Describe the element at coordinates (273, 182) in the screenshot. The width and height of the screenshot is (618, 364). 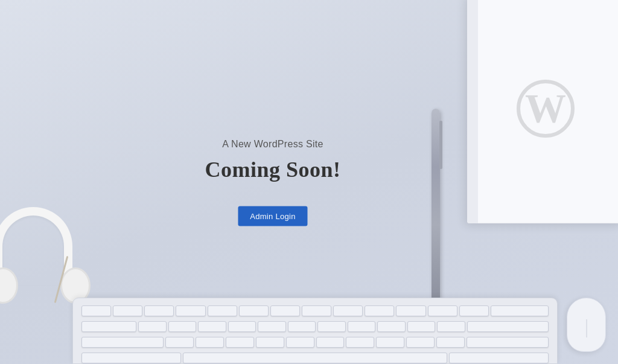
I see `center-content: A New WordPress Site Coming Soon! Admin …` at that location.